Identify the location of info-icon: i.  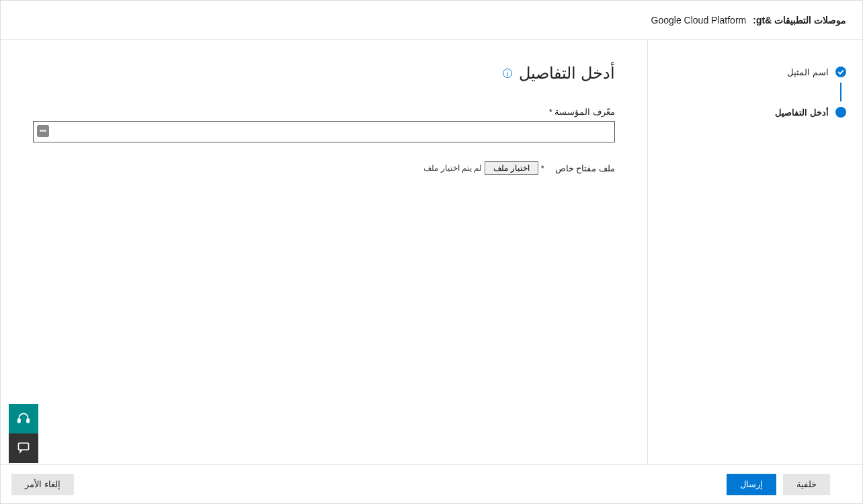
(507, 73).